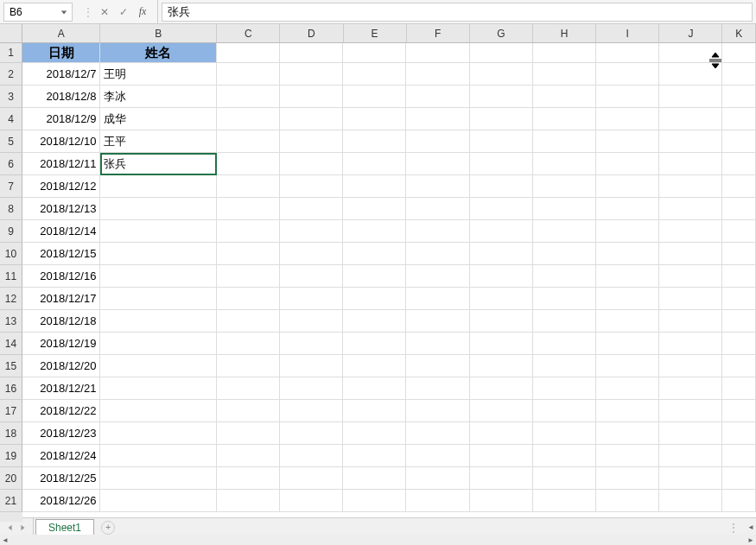  I want to click on cell-D20, so click(311, 478).